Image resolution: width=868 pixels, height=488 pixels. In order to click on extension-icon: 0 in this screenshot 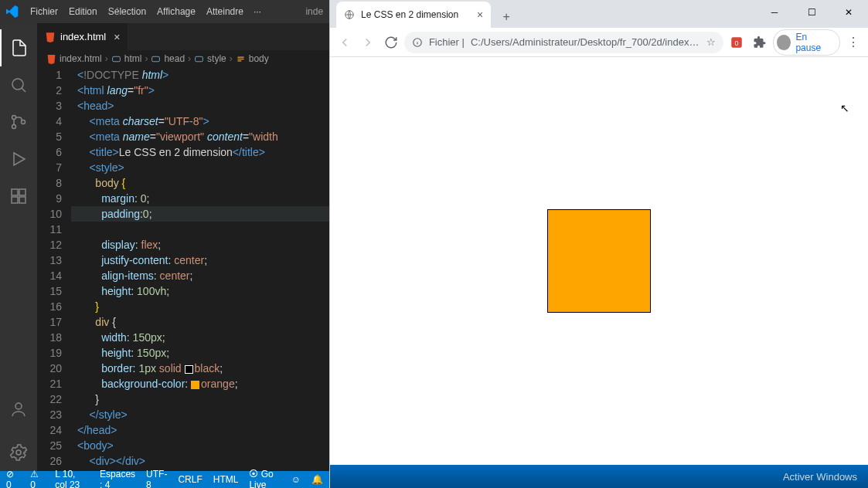, I will do `click(737, 42)`.